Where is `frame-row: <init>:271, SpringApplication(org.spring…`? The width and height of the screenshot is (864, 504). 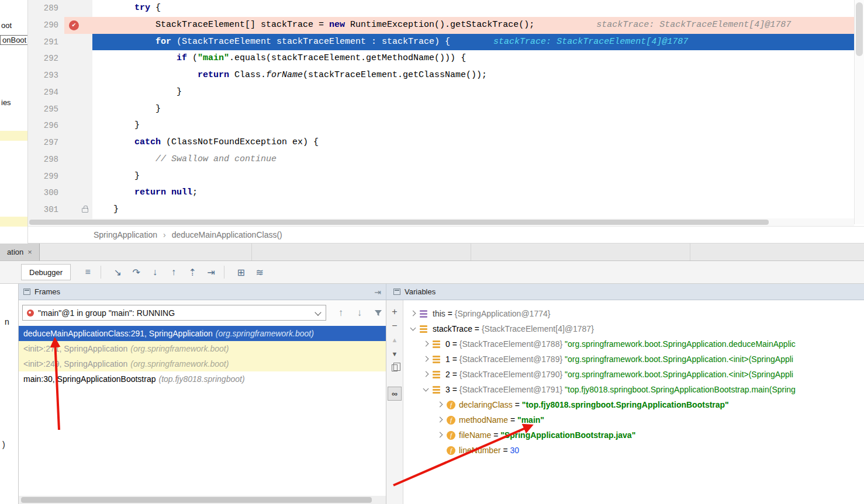
frame-row: <init>:271, SpringApplication(org.spring… is located at coordinates (202, 349).